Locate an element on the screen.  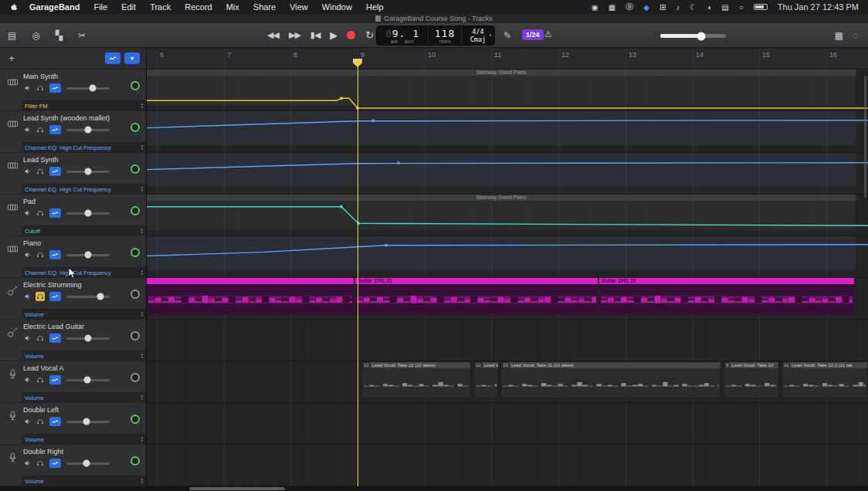
horizontal-scrollbar-track is located at coordinates (434, 489).